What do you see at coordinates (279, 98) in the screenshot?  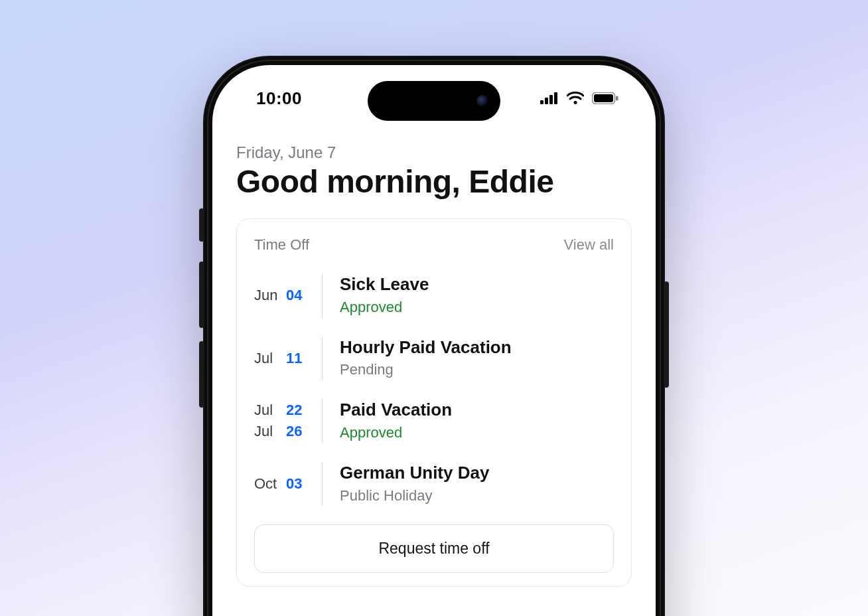 I see `status-time: 10:00` at bounding box center [279, 98].